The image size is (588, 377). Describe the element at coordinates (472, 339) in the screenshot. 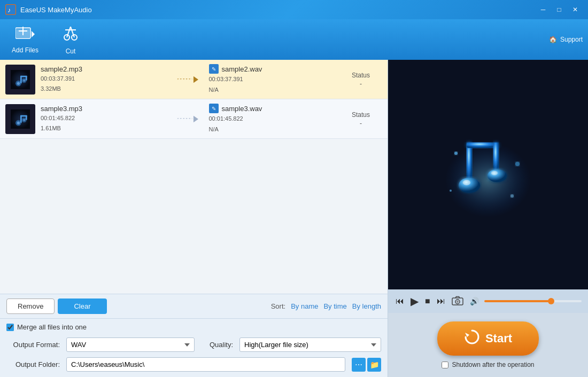

I see `start-icon` at that location.